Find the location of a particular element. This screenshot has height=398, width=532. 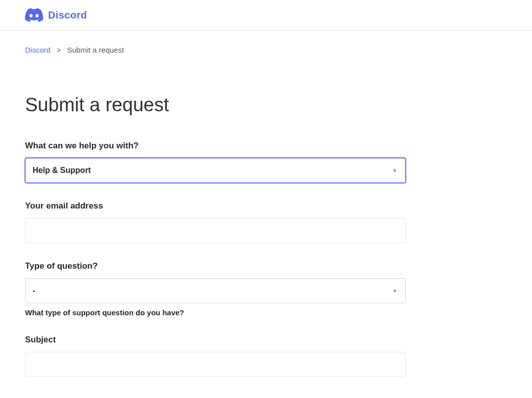

breadcrumb-home-link: Discord is located at coordinates (38, 50).